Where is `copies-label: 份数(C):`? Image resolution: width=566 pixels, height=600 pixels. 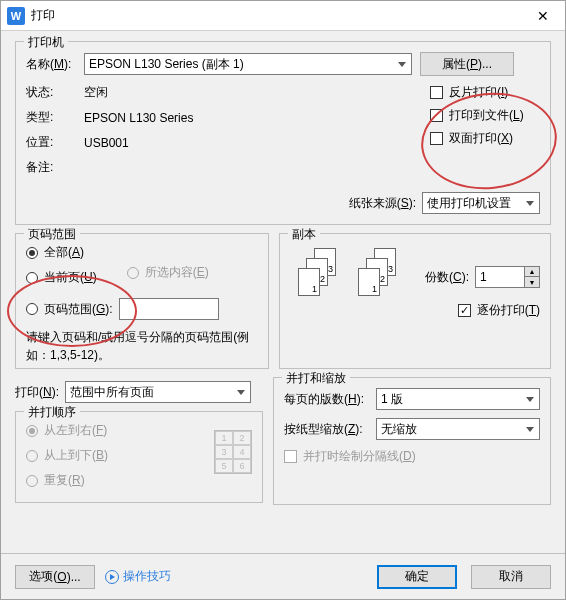
copies-label: 份数(C): is located at coordinates (447, 278).